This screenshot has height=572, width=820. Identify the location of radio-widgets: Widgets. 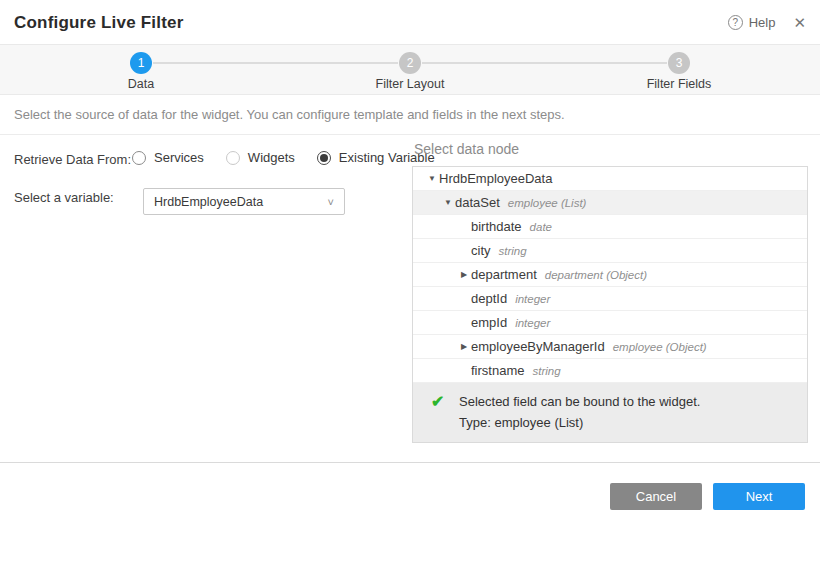
(260, 158).